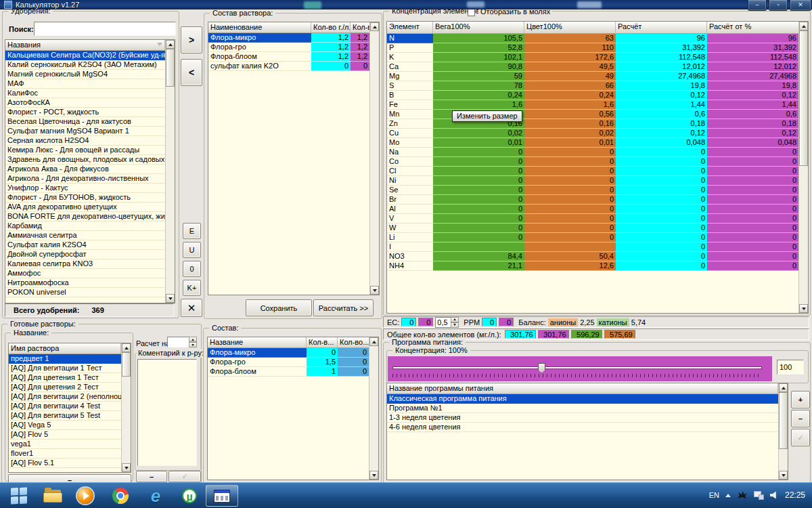 The image size is (812, 508). What do you see at coordinates (65, 435) in the screenshot?
I see `ready-solution-item: [AQ] Flov 5` at bounding box center [65, 435].